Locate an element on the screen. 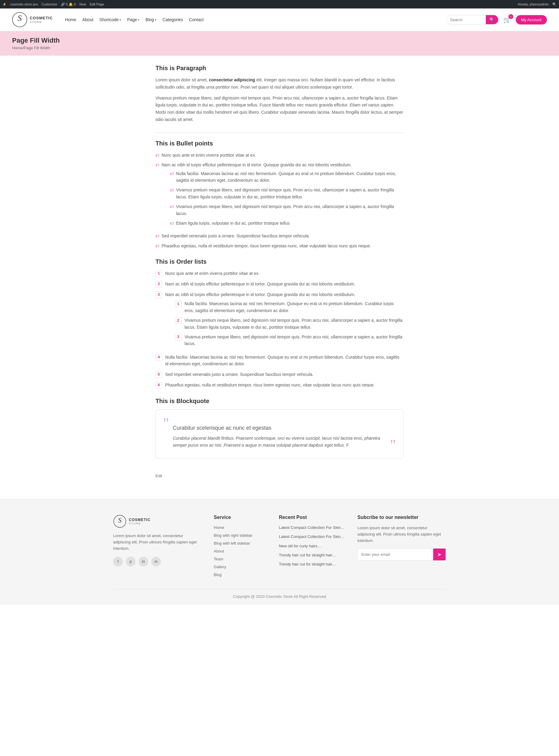 This screenshot has height=756, width=559. recent-post-item: Latest Compact Collection For Skin… is located at coordinates (312, 537).